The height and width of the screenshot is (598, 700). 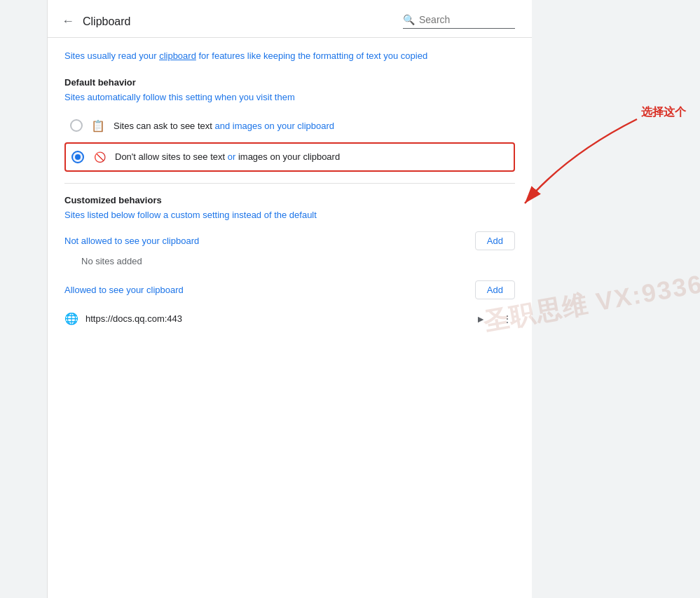 What do you see at coordinates (465, 20) in the screenshot?
I see `search-input` at bounding box center [465, 20].